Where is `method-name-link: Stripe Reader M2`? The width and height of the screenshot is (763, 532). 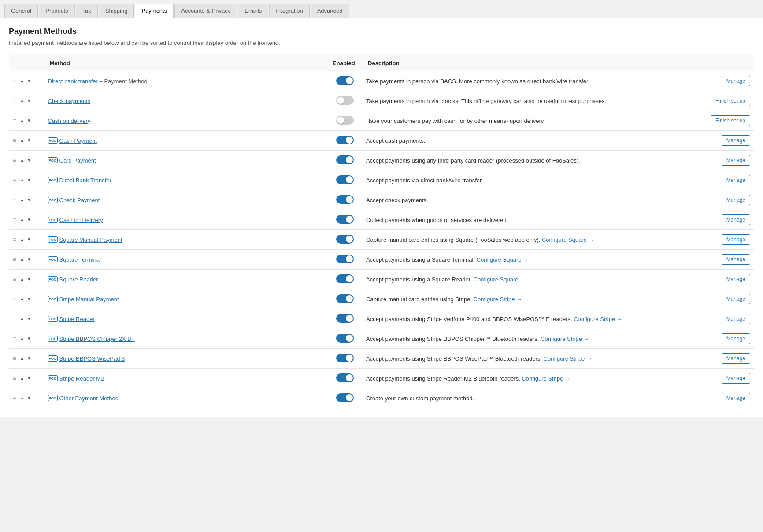 method-name-link: Stripe Reader M2 is located at coordinates (82, 379).